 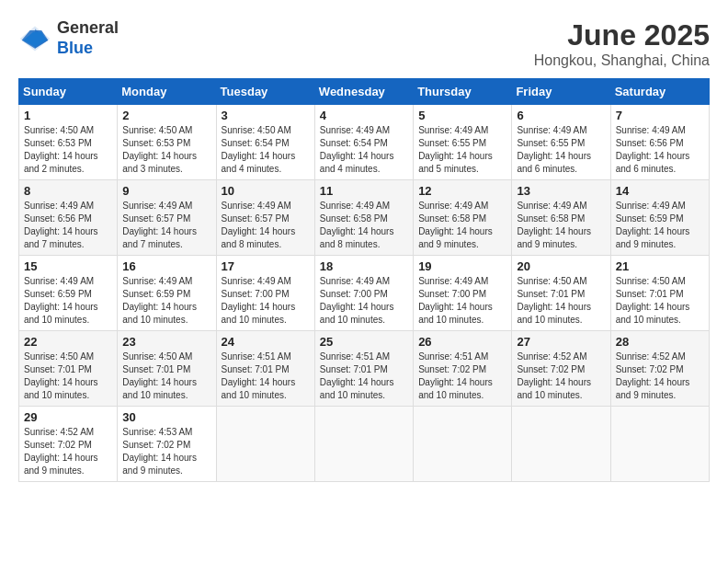 What do you see at coordinates (167, 369) in the screenshot?
I see `calendar-cell: 23Sunrise: 4:50 AM Sunset: 7:01 PM Dayli…` at bounding box center [167, 369].